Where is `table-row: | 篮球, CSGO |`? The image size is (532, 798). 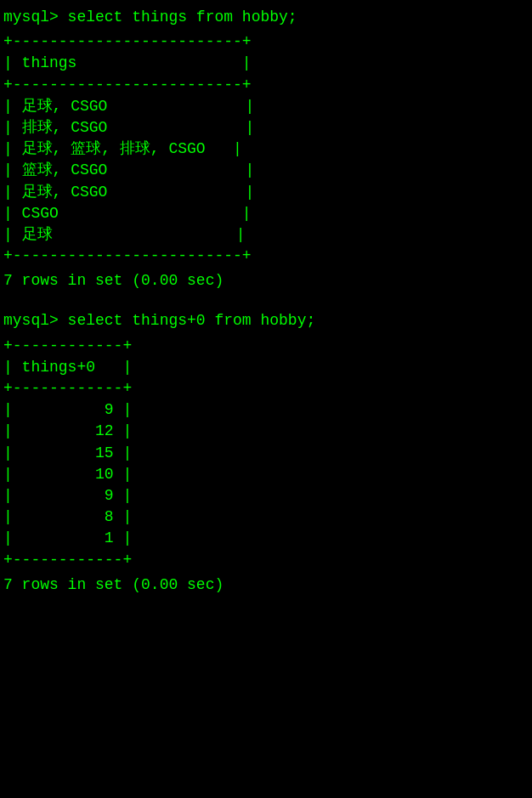
table-row: | 篮球, CSGO | is located at coordinates (129, 170).